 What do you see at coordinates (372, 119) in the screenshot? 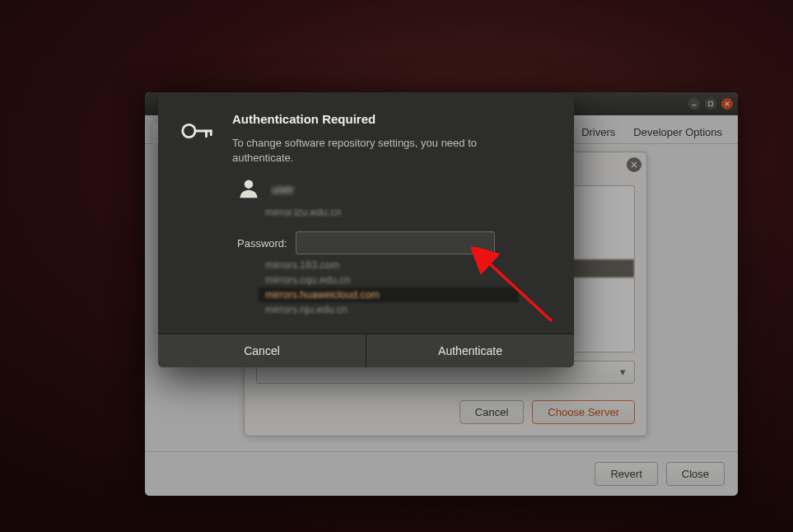
I see `auth-title: Authentication Required` at bounding box center [372, 119].